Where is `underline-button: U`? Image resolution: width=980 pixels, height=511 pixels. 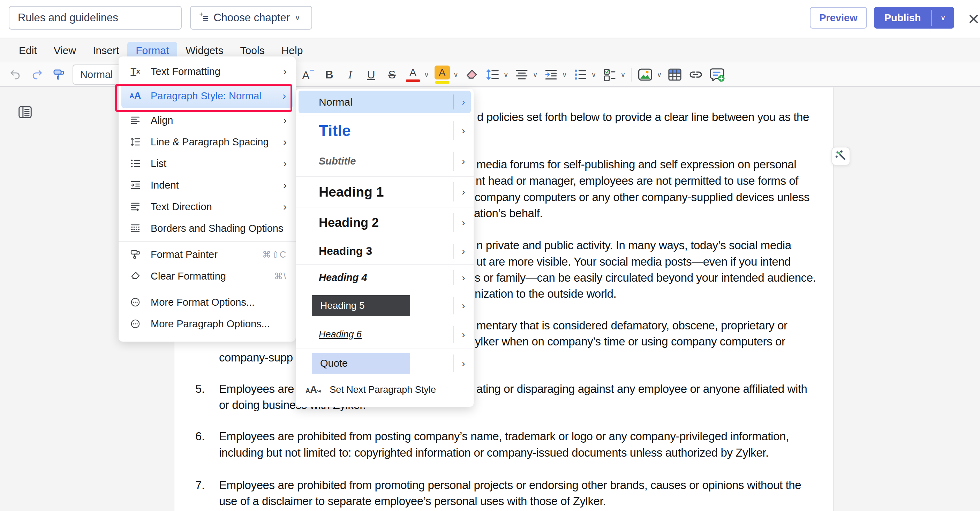 underline-button: U is located at coordinates (371, 75).